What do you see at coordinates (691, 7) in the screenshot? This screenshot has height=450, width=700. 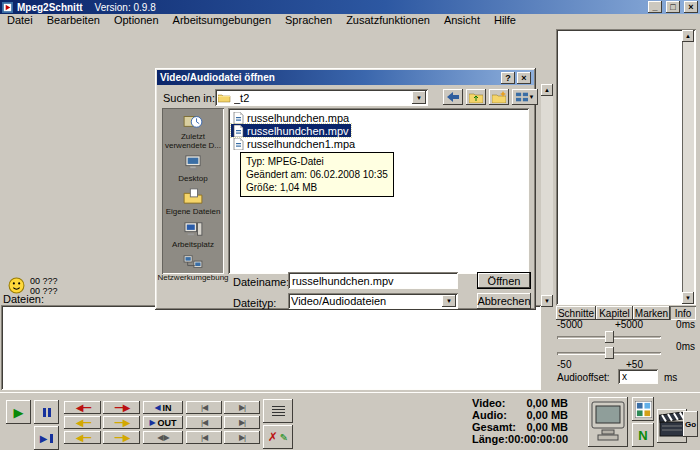 I see `close-icon: ×` at bounding box center [691, 7].